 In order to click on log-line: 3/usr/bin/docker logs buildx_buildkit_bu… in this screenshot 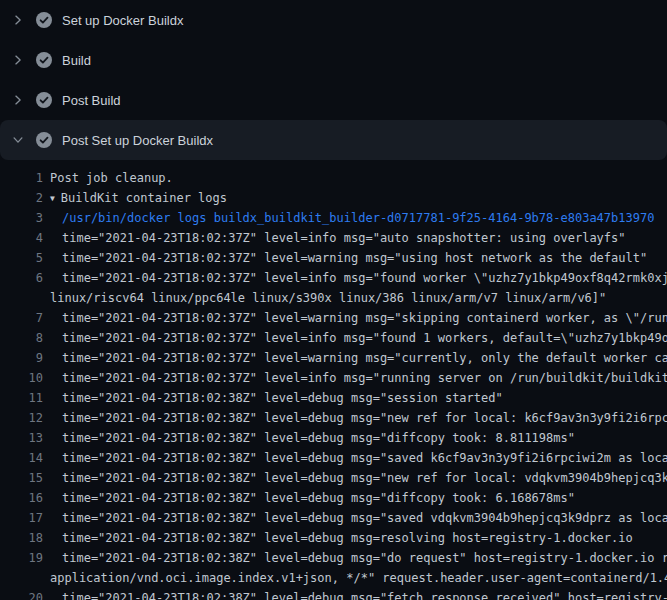, I will do `click(334, 218)`.